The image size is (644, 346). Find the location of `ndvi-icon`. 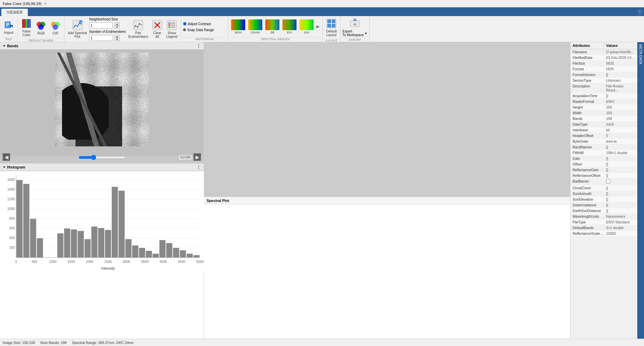

ndvi-icon is located at coordinates (238, 25).